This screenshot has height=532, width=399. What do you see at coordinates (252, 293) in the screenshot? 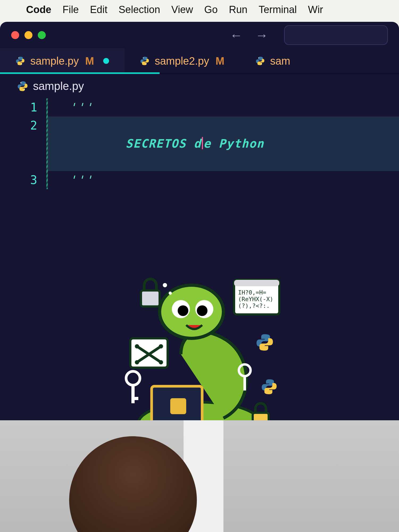
I see `svg-text: IH?0,=H=` at bounding box center [252, 293].